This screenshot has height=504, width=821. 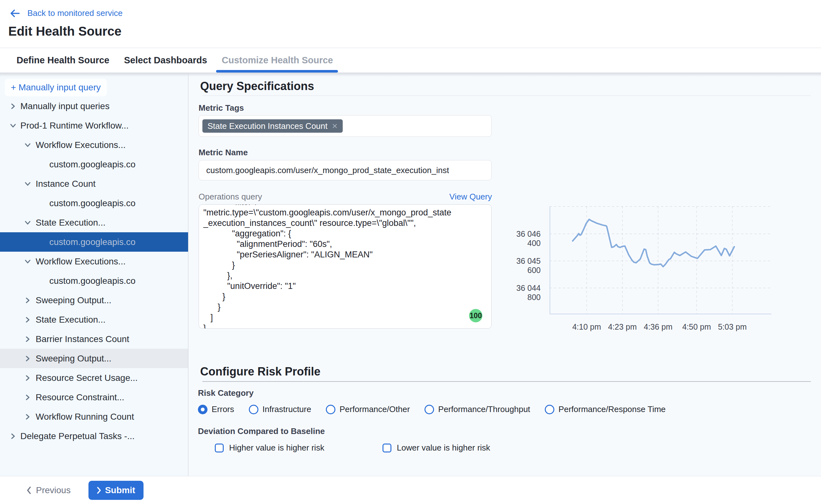 I want to click on section-divider, so click(x=507, y=381).